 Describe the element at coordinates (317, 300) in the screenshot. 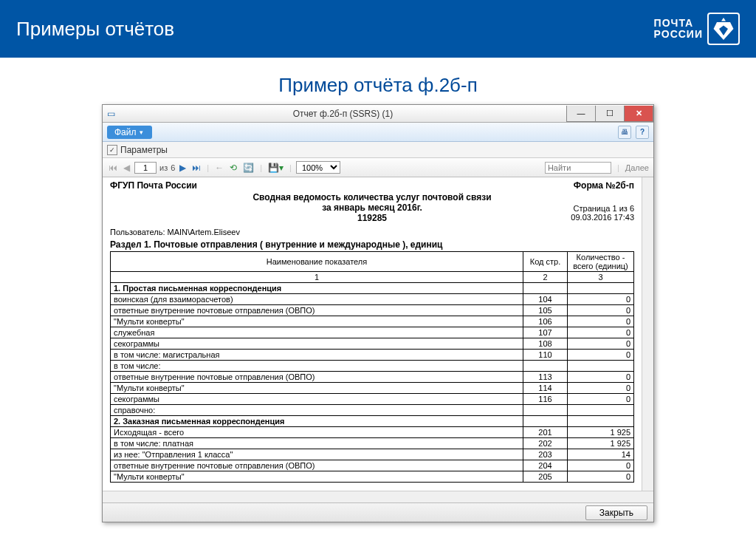

I see `row-name: воинская (для взаиморасчетов)` at that location.